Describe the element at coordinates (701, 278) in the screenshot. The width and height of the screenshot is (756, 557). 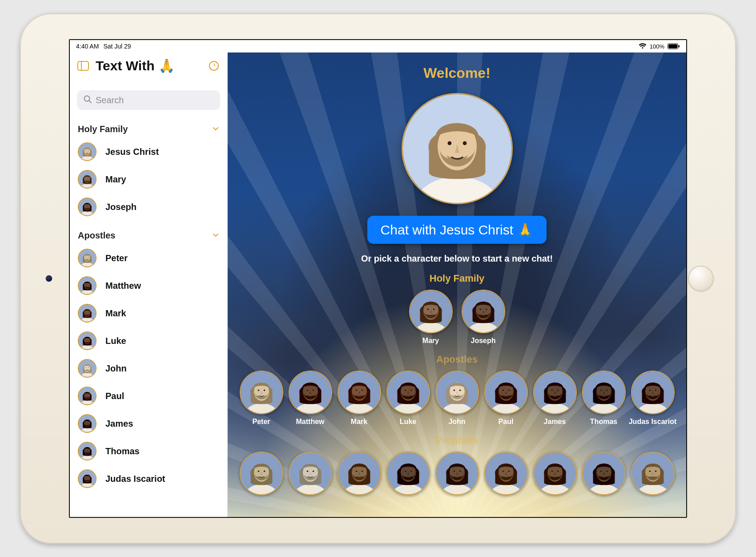
I see `home-button` at that location.